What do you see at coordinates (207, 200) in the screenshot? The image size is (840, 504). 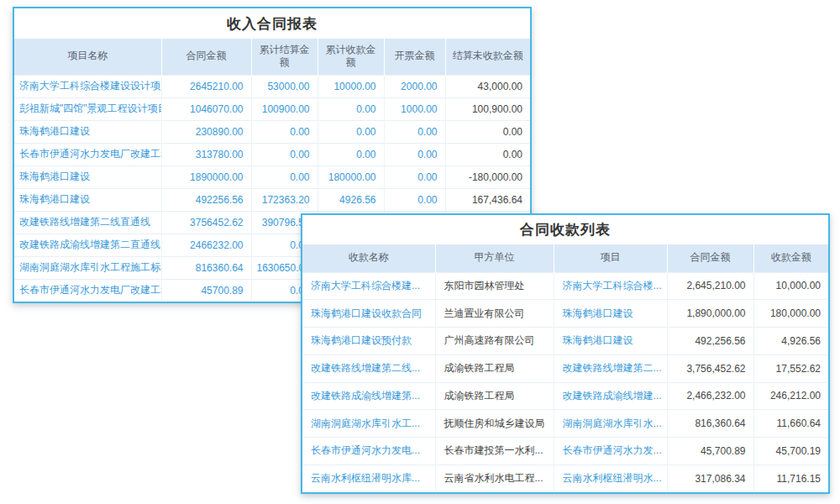 I see `cell-contract-amount: 492256.56` at bounding box center [207, 200].